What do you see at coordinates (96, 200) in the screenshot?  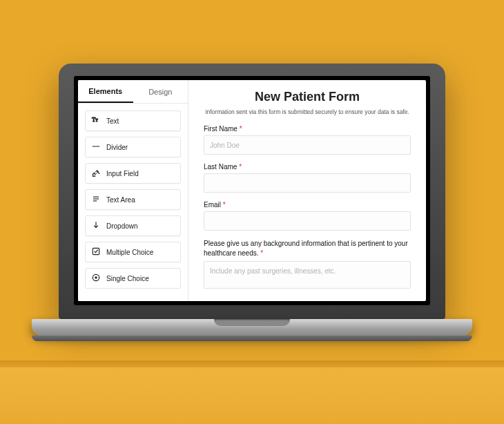 I see `text-area-icon` at bounding box center [96, 200].